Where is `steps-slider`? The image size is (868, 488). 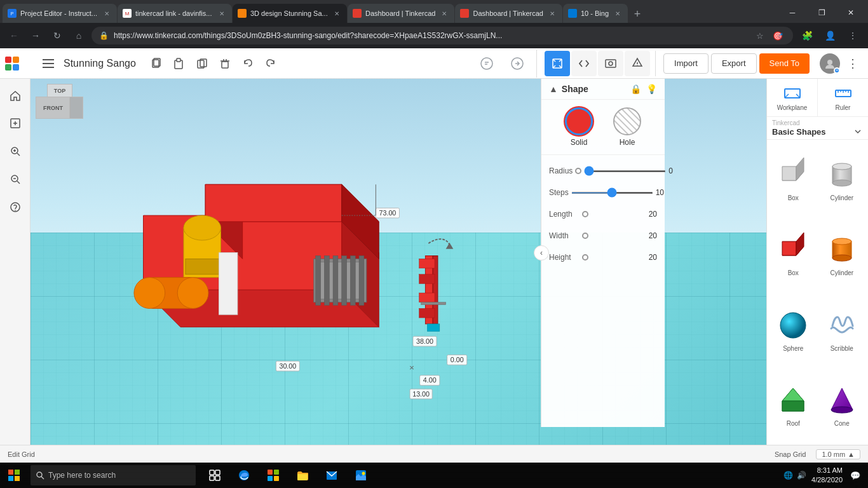
steps-slider is located at coordinates (613, 193).